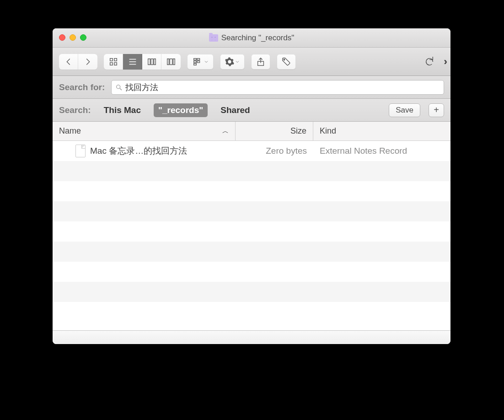 This screenshot has width=504, height=420. Describe the element at coordinates (298, 131) in the screenshot. I see `column-header-size-label: Size` at that location.